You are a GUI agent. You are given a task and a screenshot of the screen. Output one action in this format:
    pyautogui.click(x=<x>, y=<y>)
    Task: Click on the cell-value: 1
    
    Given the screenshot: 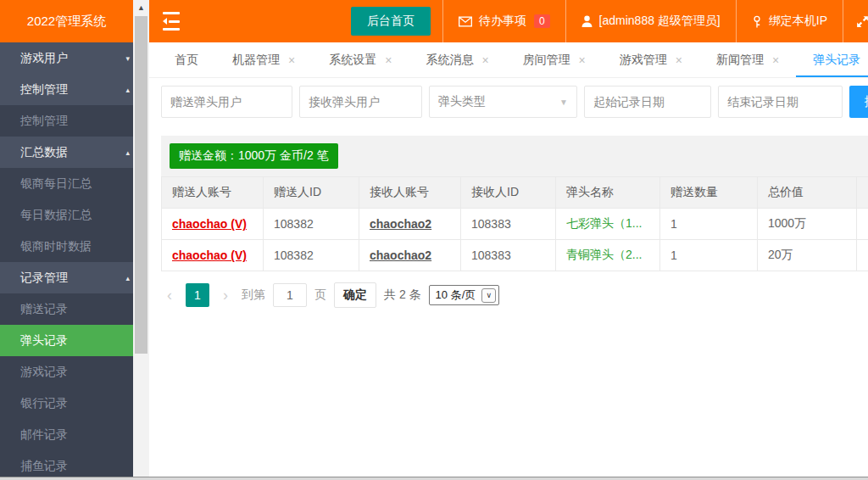 What is the action you would take?
    pyautogui.click(x=674, y=255)
    